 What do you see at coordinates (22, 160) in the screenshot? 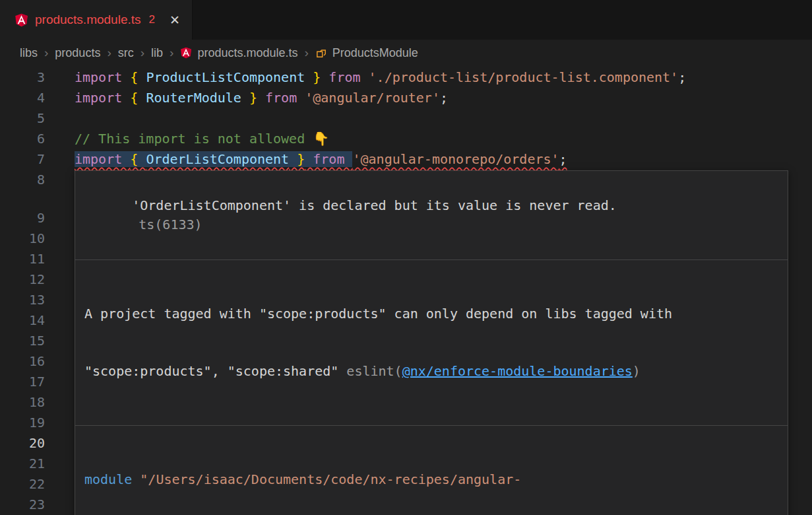
I see `line-number: 7` at bounding box center [22, 160].